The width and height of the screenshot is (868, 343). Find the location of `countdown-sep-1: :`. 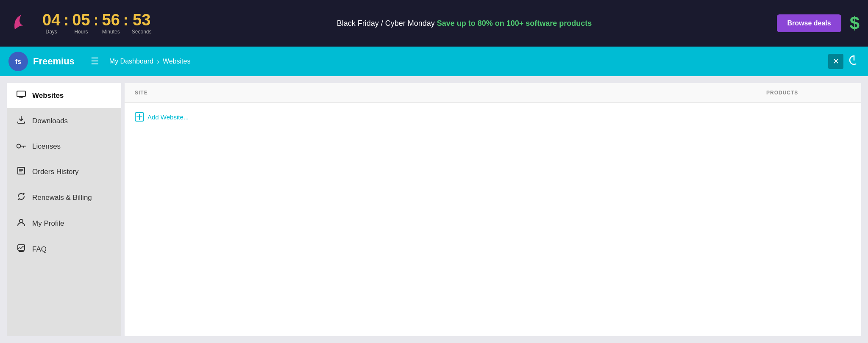

countdown-sep-1: : is located at coordinates (66, 20).